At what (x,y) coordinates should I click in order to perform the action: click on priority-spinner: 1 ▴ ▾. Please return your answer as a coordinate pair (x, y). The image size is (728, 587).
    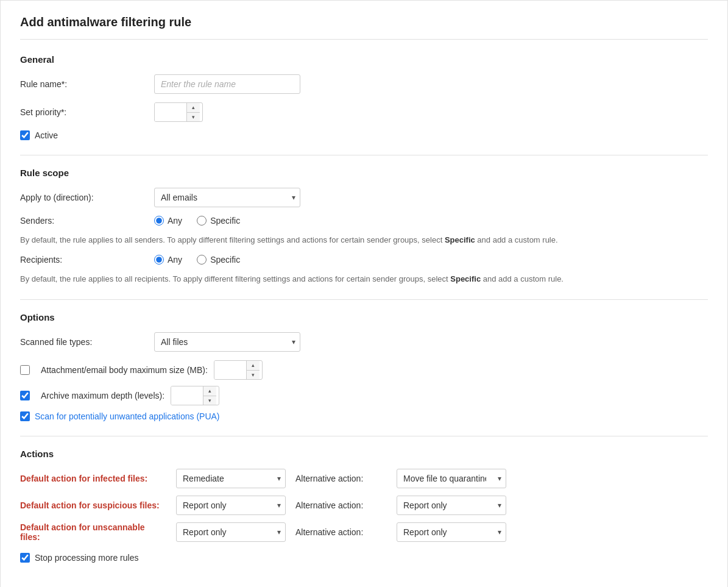
    Looking at the image, I should click on (178, 112).